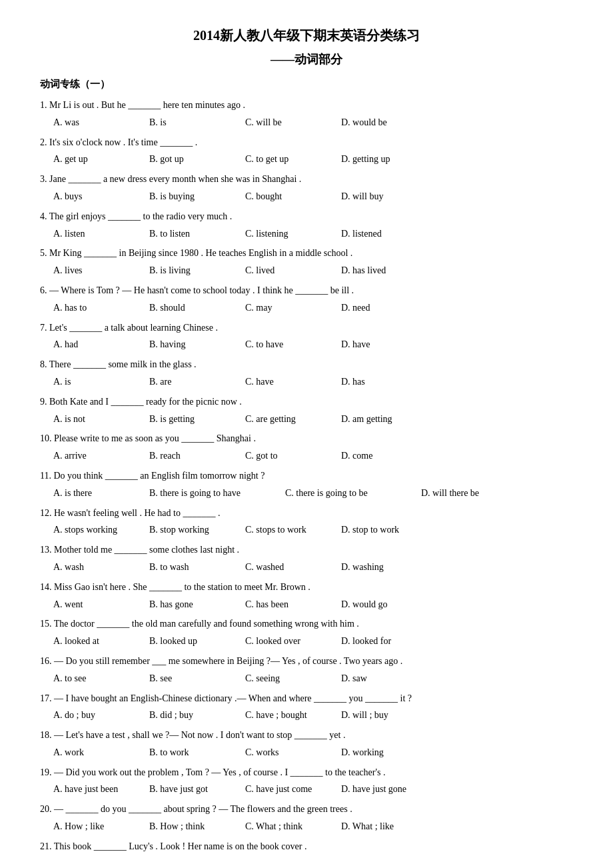  What do you see at coordinates (306, 605) in the screenshot?
I see `options-row: A. wentB. has goneC. has beenD. would go` at bounding box center [306, 605].